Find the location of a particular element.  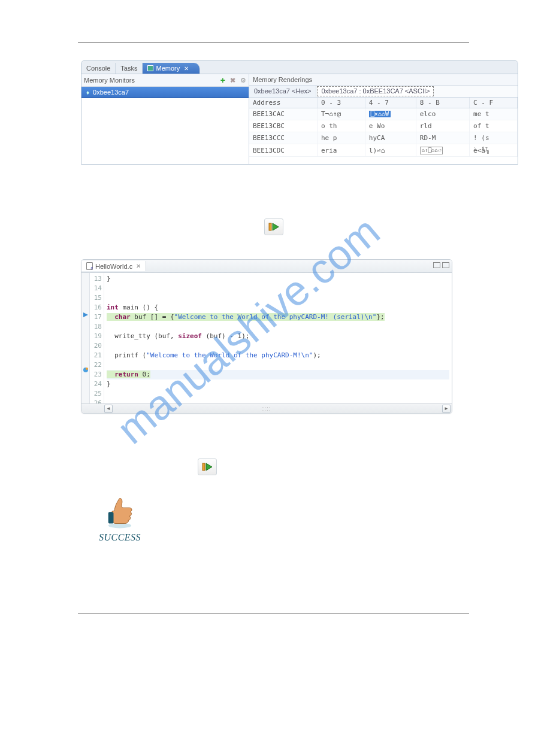

memory-renderings-pane: Memory Renderings 0xbee13ca7 <Hex> 0xbee… is located at coordinates (383, 119).